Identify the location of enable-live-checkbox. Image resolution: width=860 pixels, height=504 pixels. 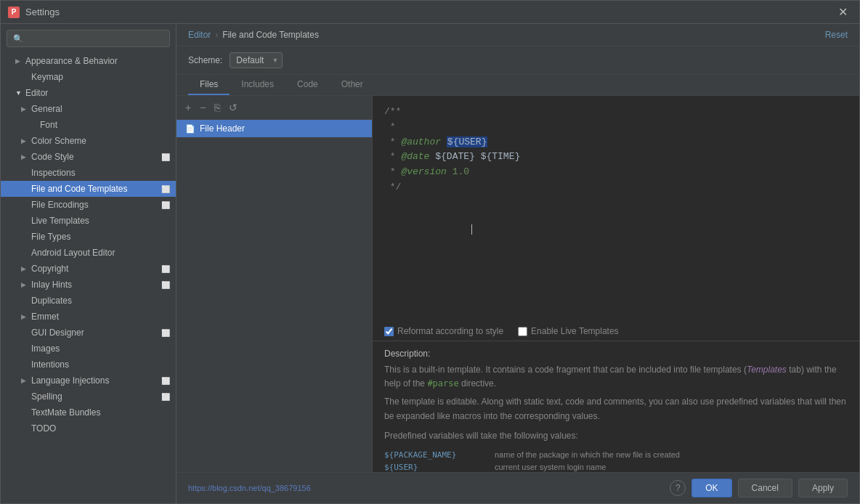
(523, 331).